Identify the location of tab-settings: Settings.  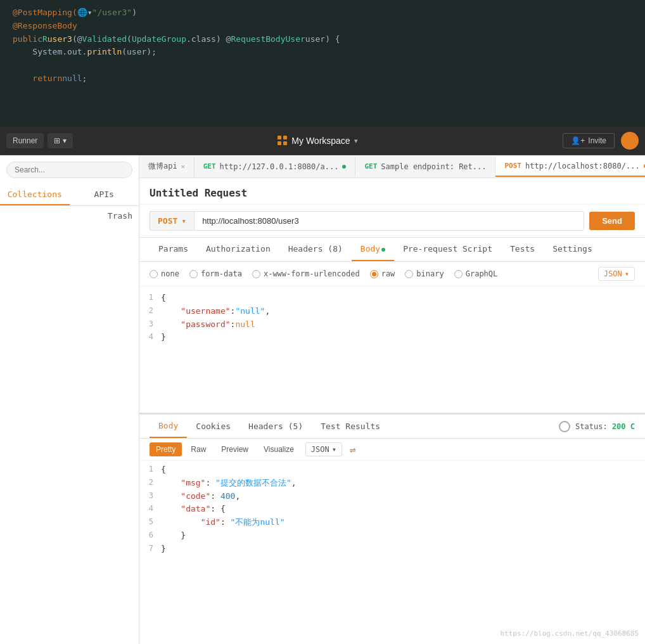
(573, 250).